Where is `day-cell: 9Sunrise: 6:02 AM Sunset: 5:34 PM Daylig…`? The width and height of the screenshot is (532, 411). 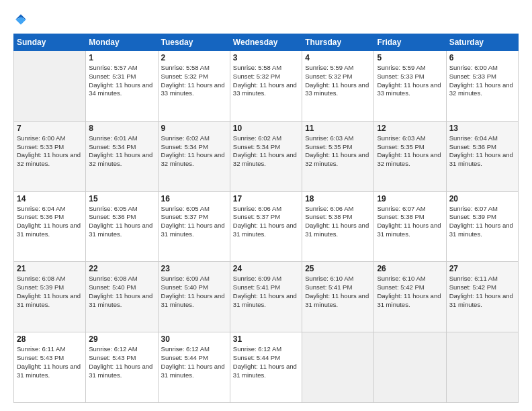
day-cell: 9Sunrise: 6:02 AM Sunset: 5:34 PM Daylig… is located at coordinates (193, 156).